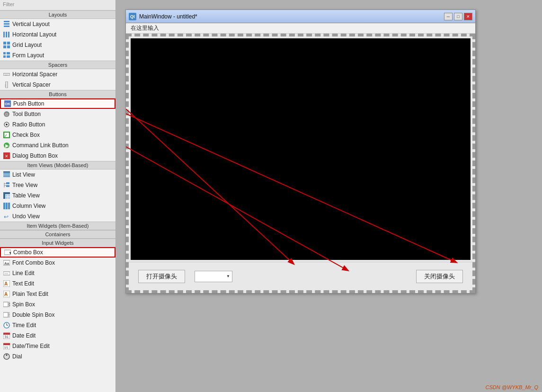 The width and height of the screenshot is (542, 392). Describe the element at coordinates (7, 346) in the screenshot. I see `date-time-edit-icon: 1/1` at that location.